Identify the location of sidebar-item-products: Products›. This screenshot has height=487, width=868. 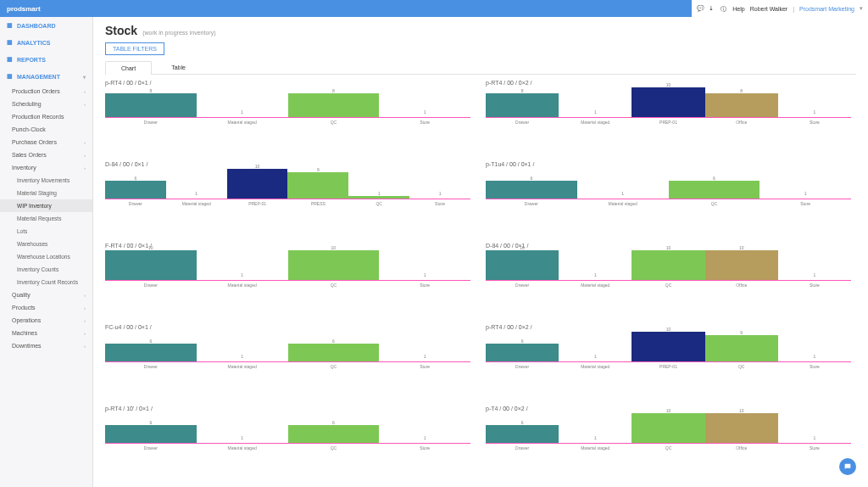
(46, 307).